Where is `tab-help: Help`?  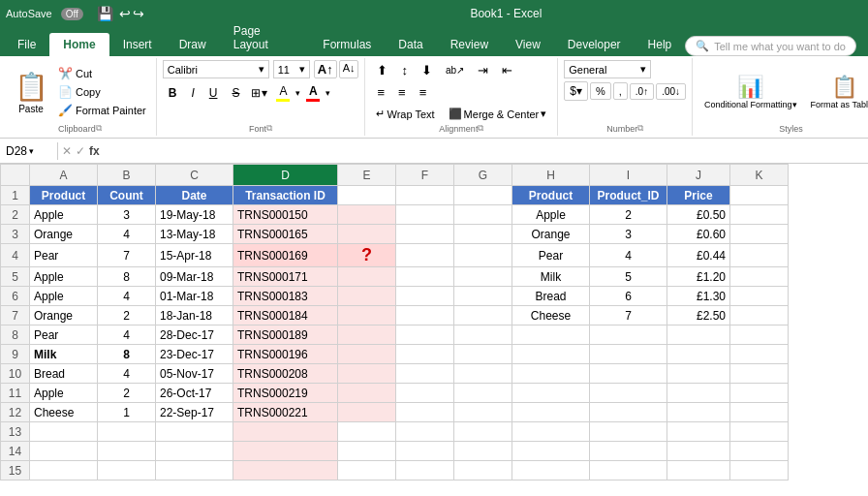
tab-help: Help is located at coordinates (661, 45).